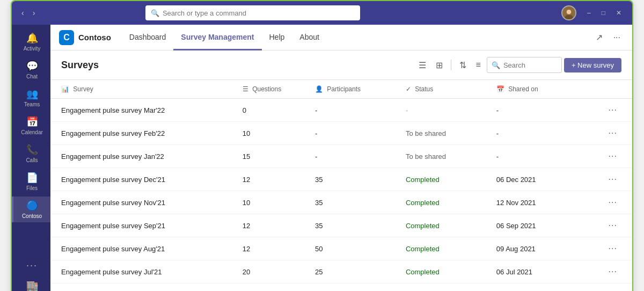 This screenshot has height=291, width=644. I want to click on sidebar-item-activity: 🔔 Activity, so click(31, 42).